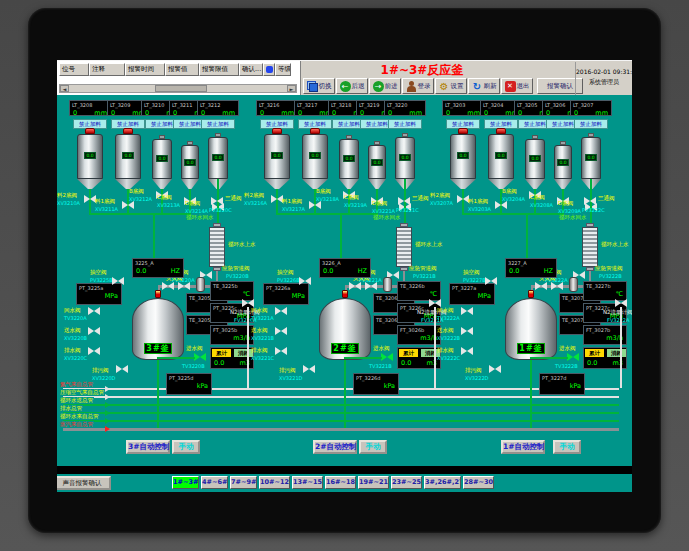 Image resolution: width=689 pixels, height=551 pixels. I want to click on toolbar-button-settings: 设置, so click(451, 86).